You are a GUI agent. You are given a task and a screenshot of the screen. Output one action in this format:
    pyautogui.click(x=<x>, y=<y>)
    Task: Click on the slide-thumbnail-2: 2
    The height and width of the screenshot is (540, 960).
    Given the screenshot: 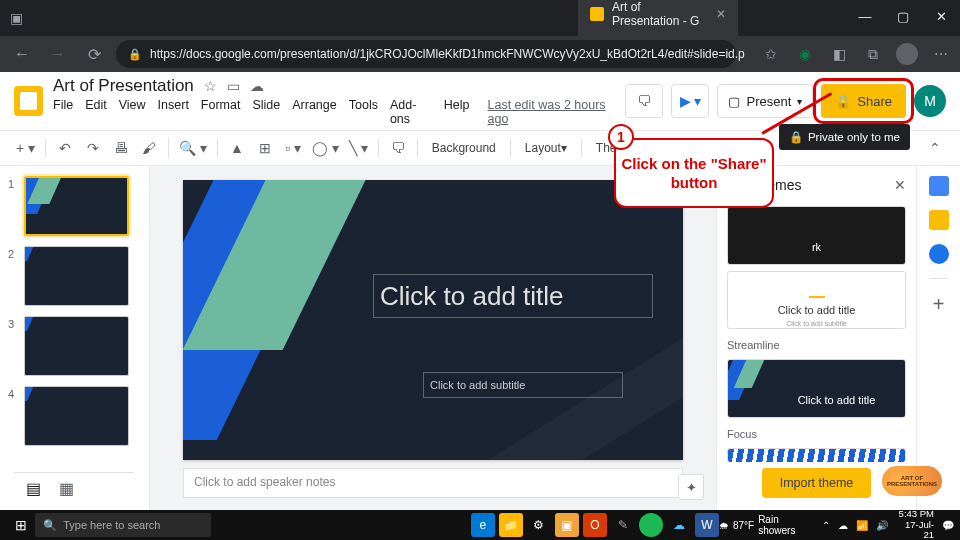 What is the action you would take?
    pyautogui.click(x=74, y=276)
    